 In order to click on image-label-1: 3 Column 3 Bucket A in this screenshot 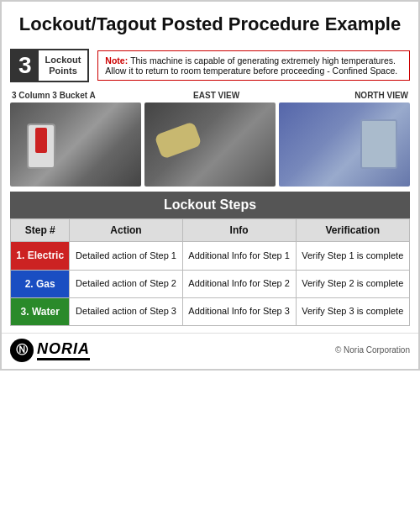, I will do `click(82, 96)`.